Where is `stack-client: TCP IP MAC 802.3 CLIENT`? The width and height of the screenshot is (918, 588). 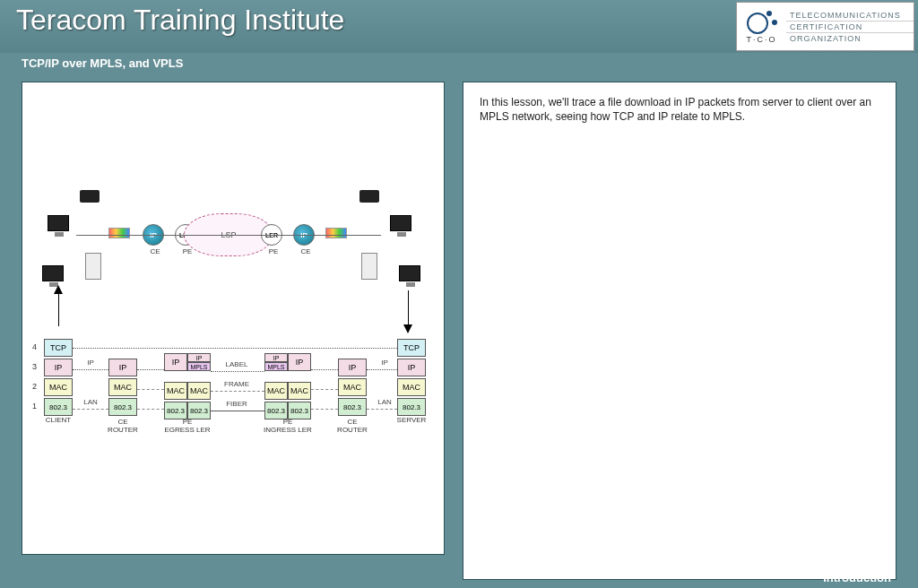 stack-client: TCP IP MAC 802.3 CLIENT is located at coordinates (58, 378).